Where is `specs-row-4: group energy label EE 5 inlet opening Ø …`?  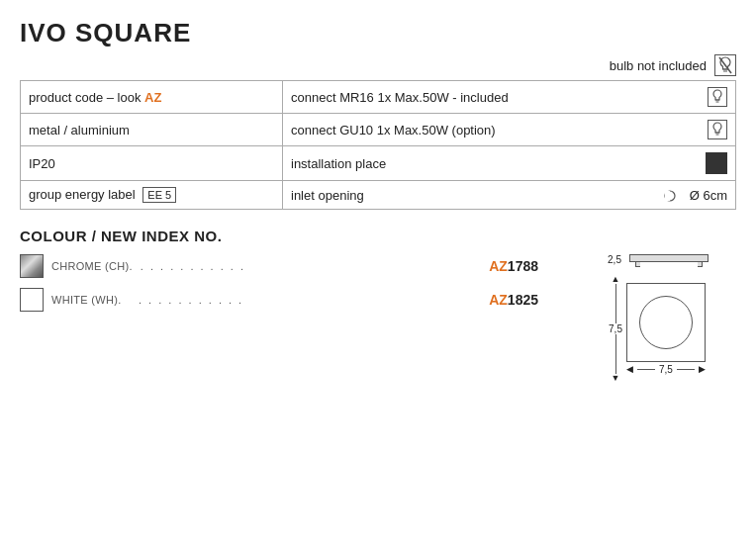
specs-row-4: group energy label EE 5 inlet opening Ø … is located at coordinates (378, 196).